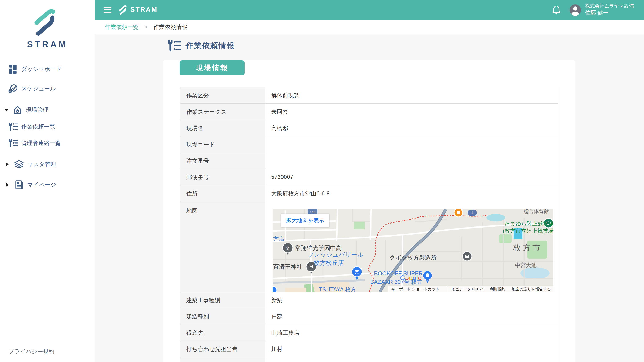 The image size is (644, 362). I want to click on map-label: フレッシュバザール, so click(336, 254).